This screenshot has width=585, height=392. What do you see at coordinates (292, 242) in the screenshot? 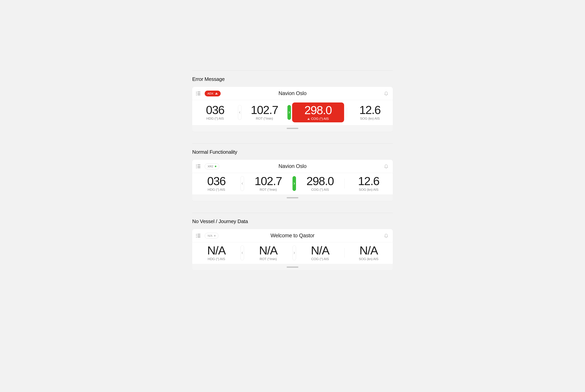
I see `section-na: No Vessel / Journey Data N/A Welcome to …` at bounding box center [292, 242].